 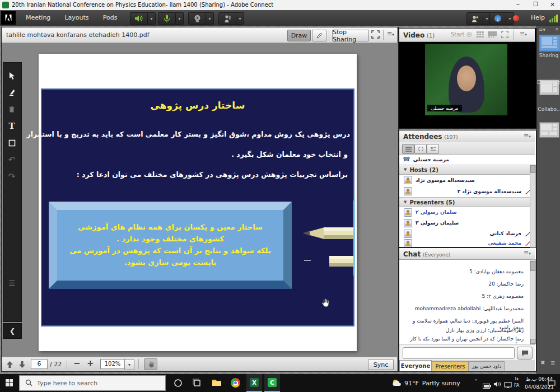 I want to click on pod-menu-icon: ≡▾, so click(x=391, y=34).